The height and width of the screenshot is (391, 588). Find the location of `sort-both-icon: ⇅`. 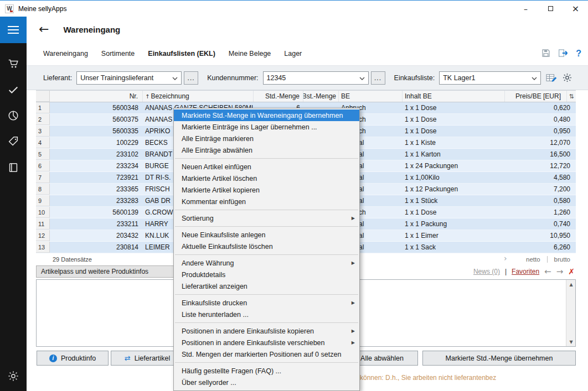

sort-both-icon: ⇅ is located at coordinates (571, 96).